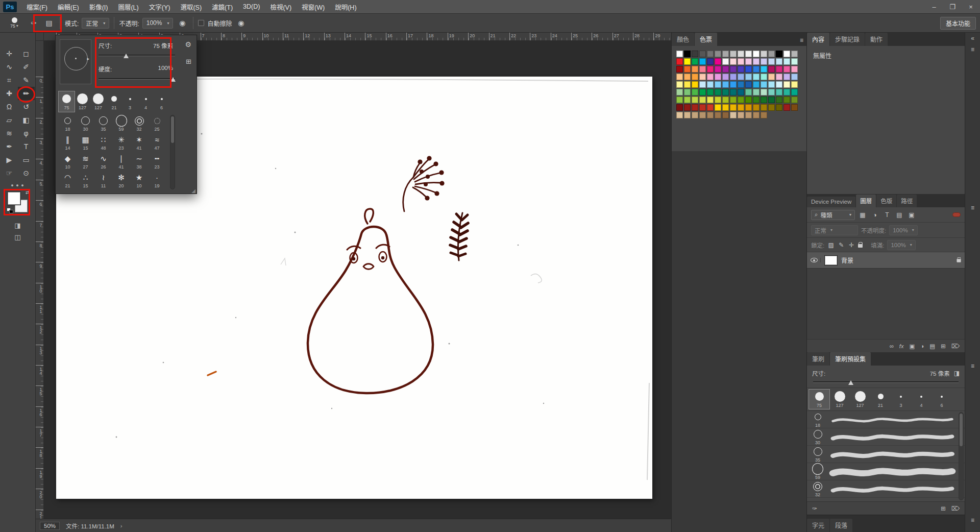 This screenshot has height=532, width=980. Describe the element at coordinates (49, 23) in the screenshot. I see `brush-panel-toggle-icon: ▤` at that location.